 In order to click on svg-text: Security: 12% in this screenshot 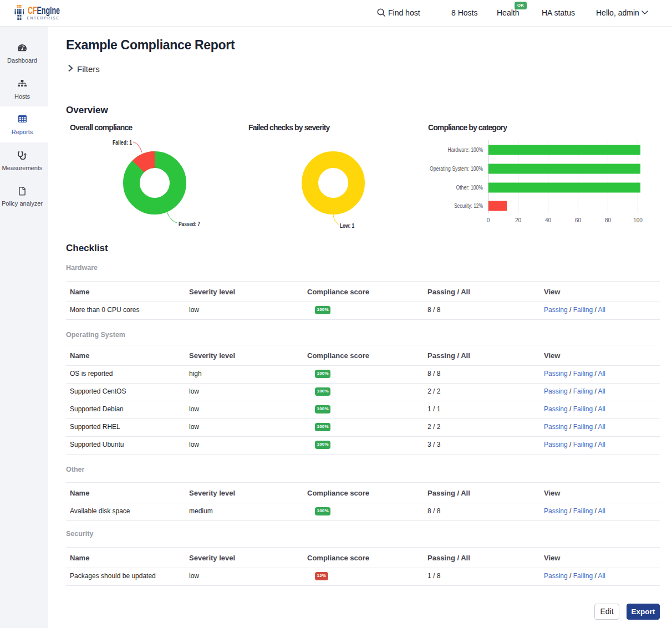, I will do `click(469, 206)`.